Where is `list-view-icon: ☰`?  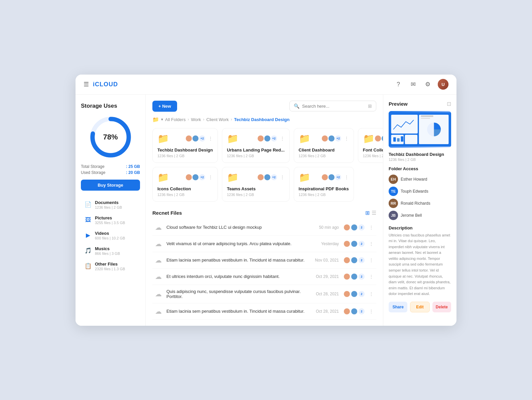
list-view-icon: ☰ is located at coordinates (374, 213).